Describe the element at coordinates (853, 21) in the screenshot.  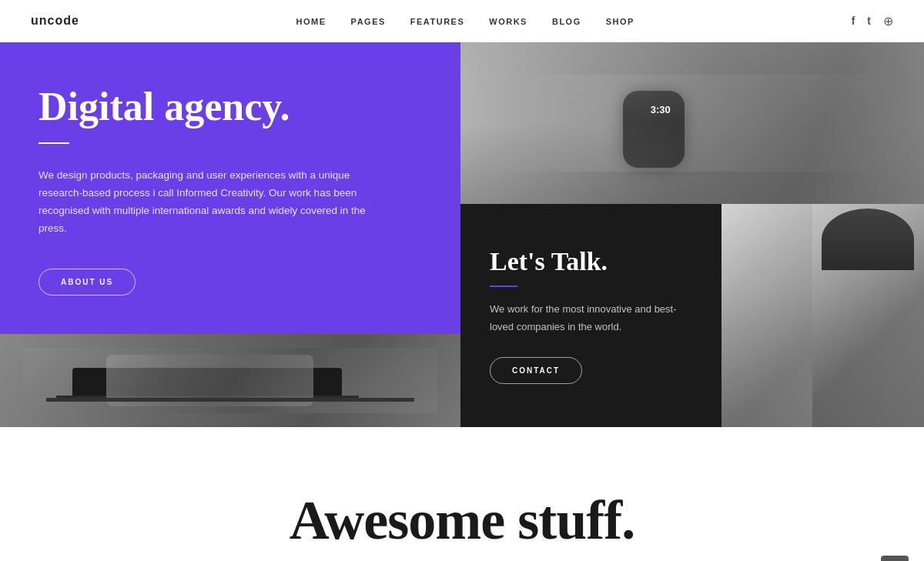
I see `facebook-icon: f` at that location.